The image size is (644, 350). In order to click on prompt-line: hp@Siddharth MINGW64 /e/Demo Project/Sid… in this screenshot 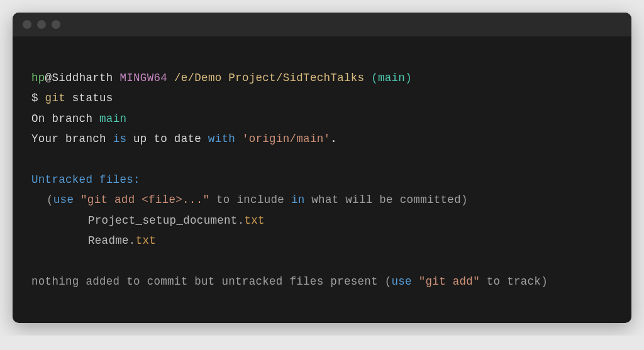, I will do `click(322, 78)`.